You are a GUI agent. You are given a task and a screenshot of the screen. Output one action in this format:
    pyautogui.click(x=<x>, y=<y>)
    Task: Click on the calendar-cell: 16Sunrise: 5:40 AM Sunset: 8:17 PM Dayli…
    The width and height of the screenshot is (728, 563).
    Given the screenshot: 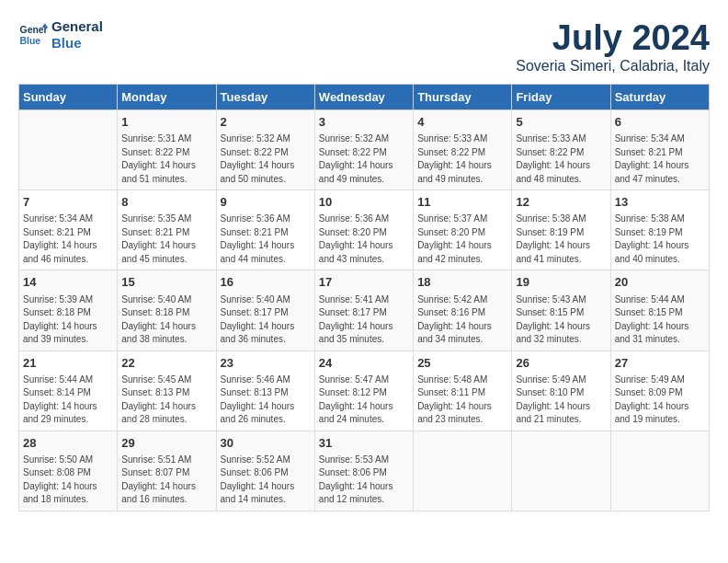 What is the action you would take?
    pyautogui.click(x=265, y=311)
    